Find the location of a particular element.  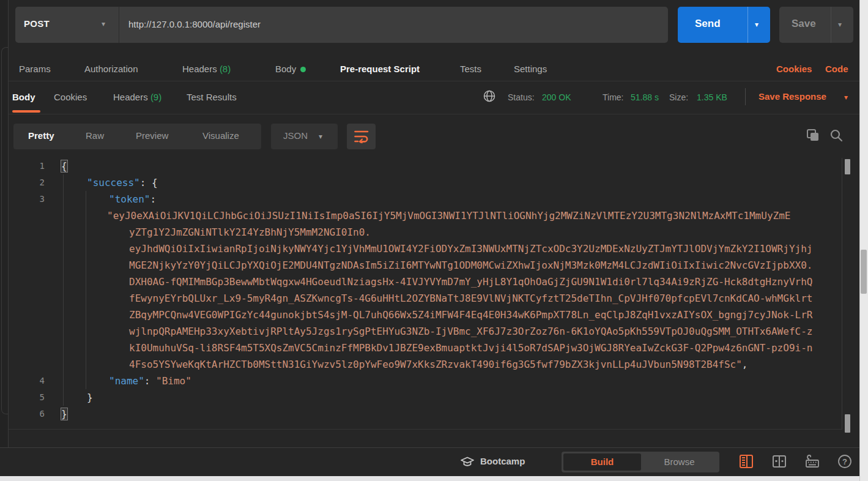

help-icon: ? is located at coordinates (845, 462).